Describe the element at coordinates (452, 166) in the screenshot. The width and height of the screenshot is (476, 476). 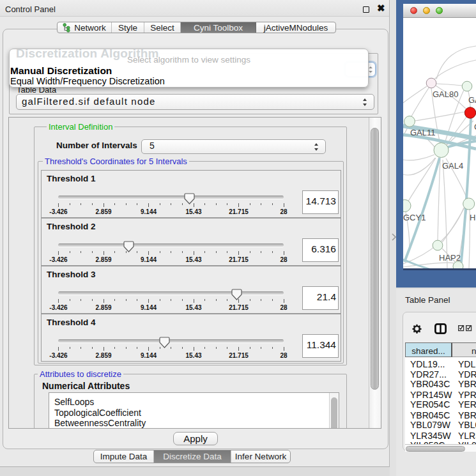
I see `svg-text: GAL4` at that location.